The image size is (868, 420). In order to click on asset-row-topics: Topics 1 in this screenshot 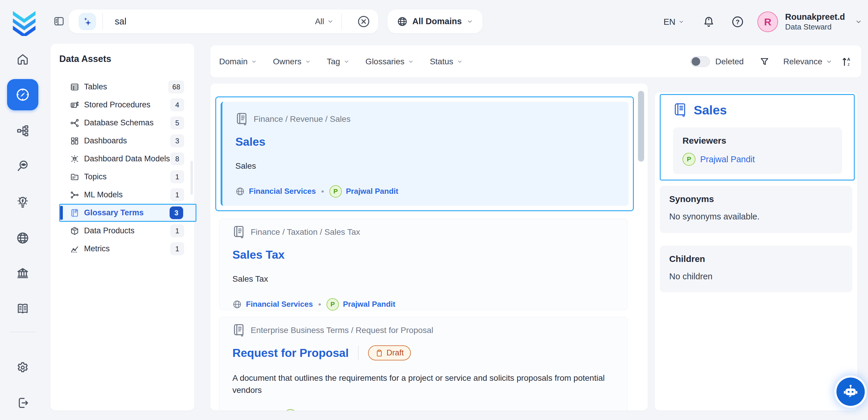, I will do `click(128, 177)`.